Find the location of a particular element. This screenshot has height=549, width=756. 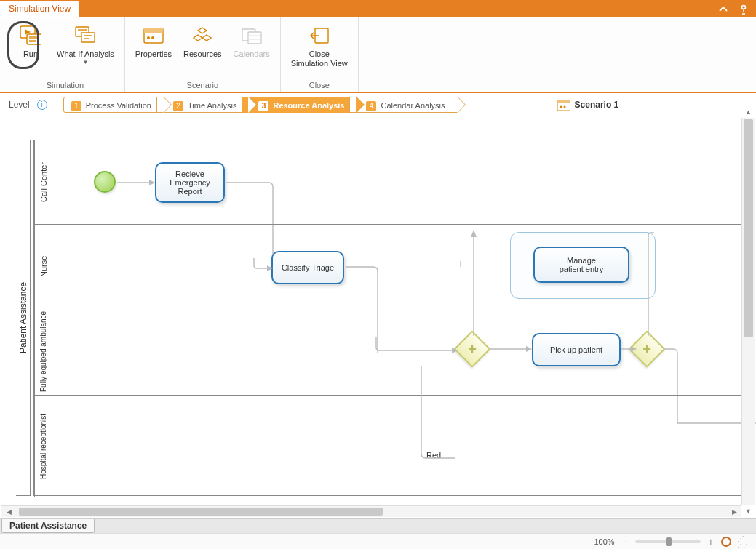

step-number: 1 is located at coordinates (76, 106).